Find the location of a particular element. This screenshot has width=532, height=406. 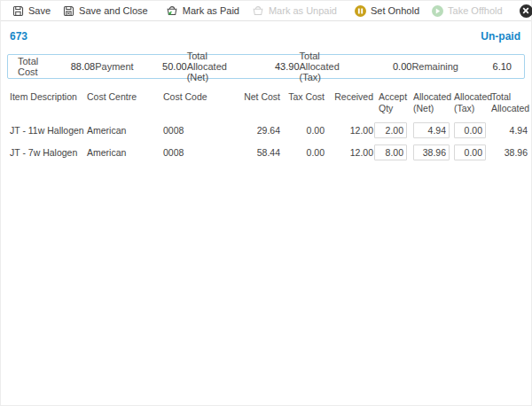

column-header: Item Description is located at coordinates (48, 98).